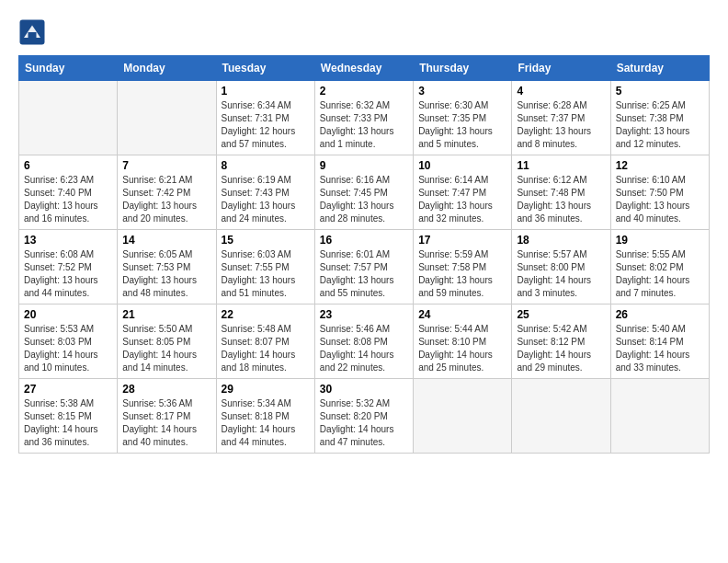  Describe the element at coordinates (266, 200) in the screenshot. I see `day-info: Sunrise: 6:19 AM Sunset: 7:43 PM Dayligh…` at that location.